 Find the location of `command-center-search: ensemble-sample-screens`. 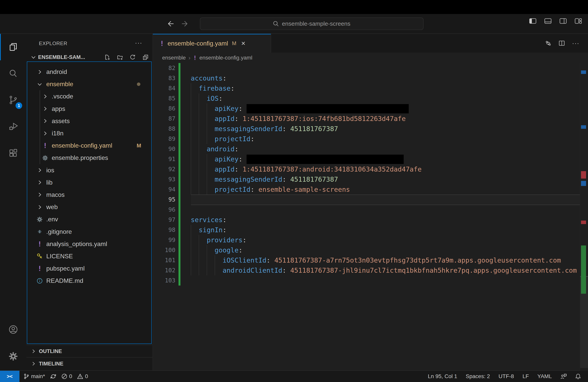

command-center-search: ensemble-sample-screens is located at coordinates (312, 24).